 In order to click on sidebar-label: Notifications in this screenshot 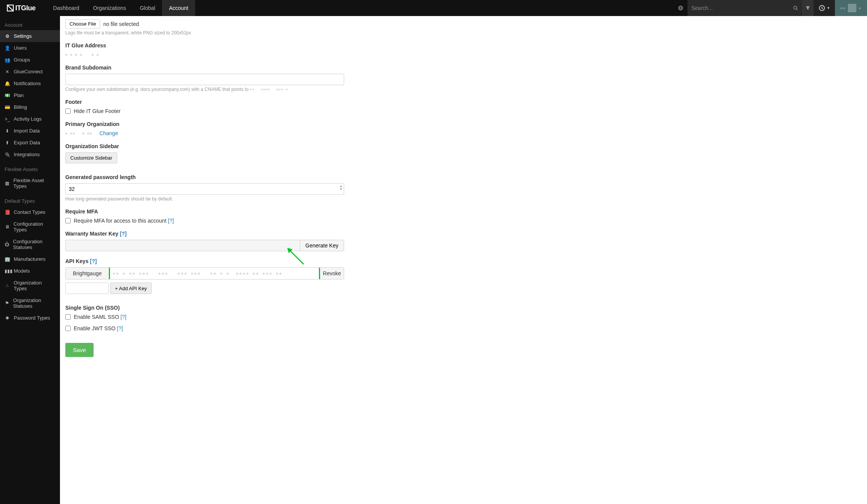, I will do `click(27, 83)`.